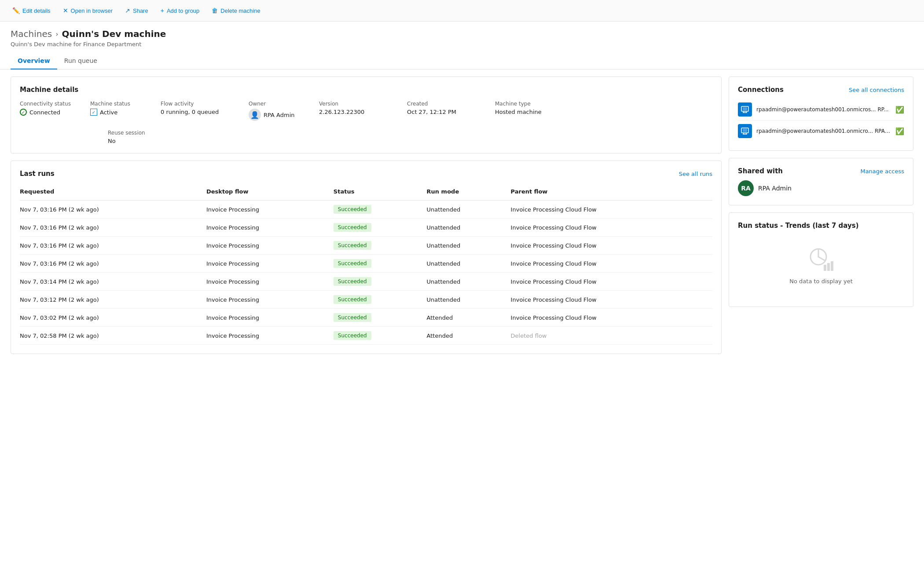  What do you see at coordinates (824, 131) in the screenshot?
I see `connection-email: rpaadmin@powerautomatesh001.onmicro... R…` at bounding box center [824, 131].